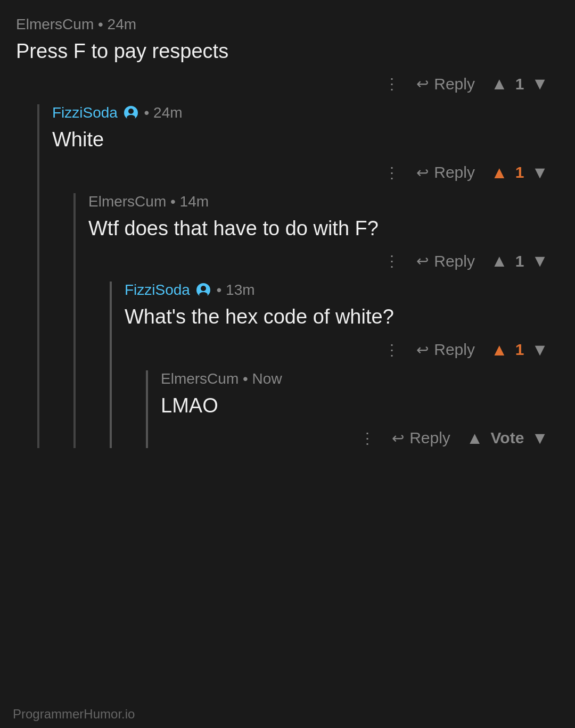 The image size is (575, 728). What do you see at coordinates (446, 84) in the screenshot?
I see `reply-button-c1: ↩ Reply` at bounding box center [446, 84].